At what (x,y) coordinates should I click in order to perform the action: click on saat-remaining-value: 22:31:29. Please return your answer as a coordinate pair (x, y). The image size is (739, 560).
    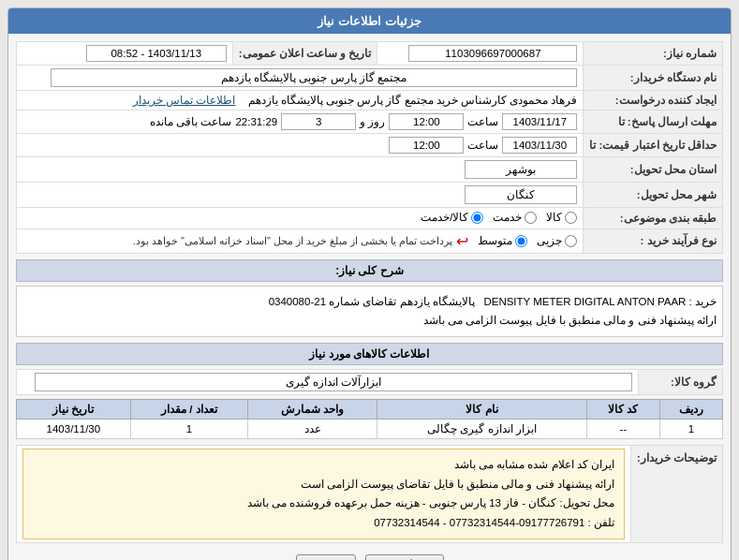
    Looking at the image, I should click on (257, 122).